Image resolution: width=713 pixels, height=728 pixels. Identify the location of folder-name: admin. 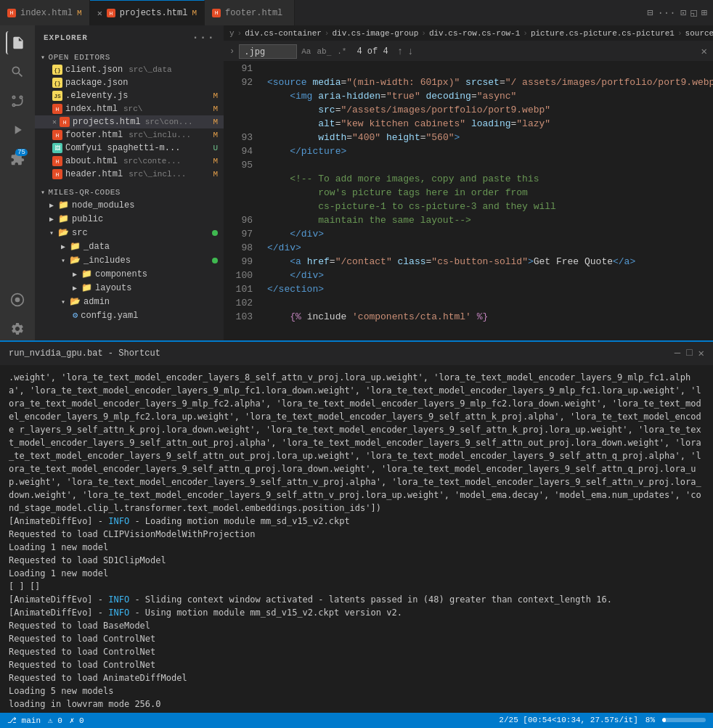
(97, 302).